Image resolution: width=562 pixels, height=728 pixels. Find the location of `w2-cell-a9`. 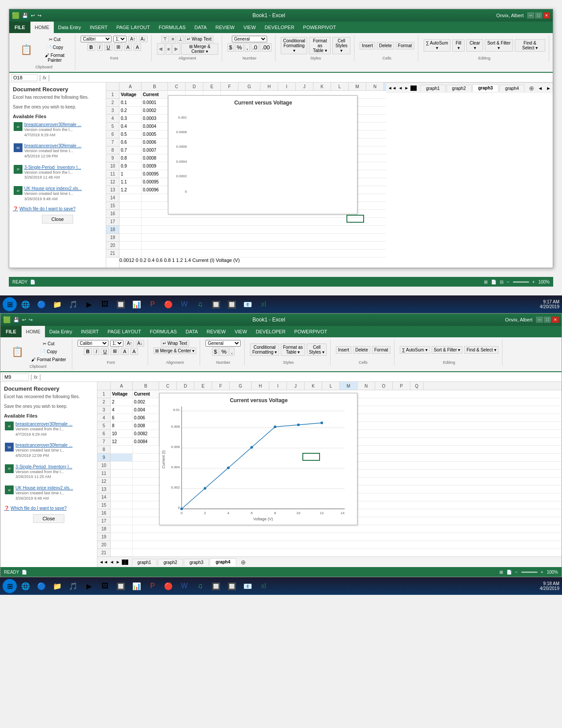

w2-cell-a9 is located at coordinates (122, 458).